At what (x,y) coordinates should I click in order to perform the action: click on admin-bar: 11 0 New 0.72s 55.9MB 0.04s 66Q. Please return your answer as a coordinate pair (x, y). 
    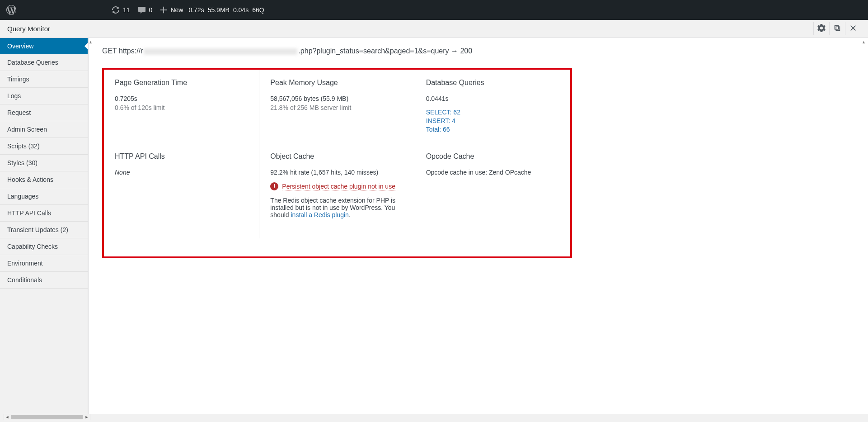
    Looking at the image, I should click on (434, 10).